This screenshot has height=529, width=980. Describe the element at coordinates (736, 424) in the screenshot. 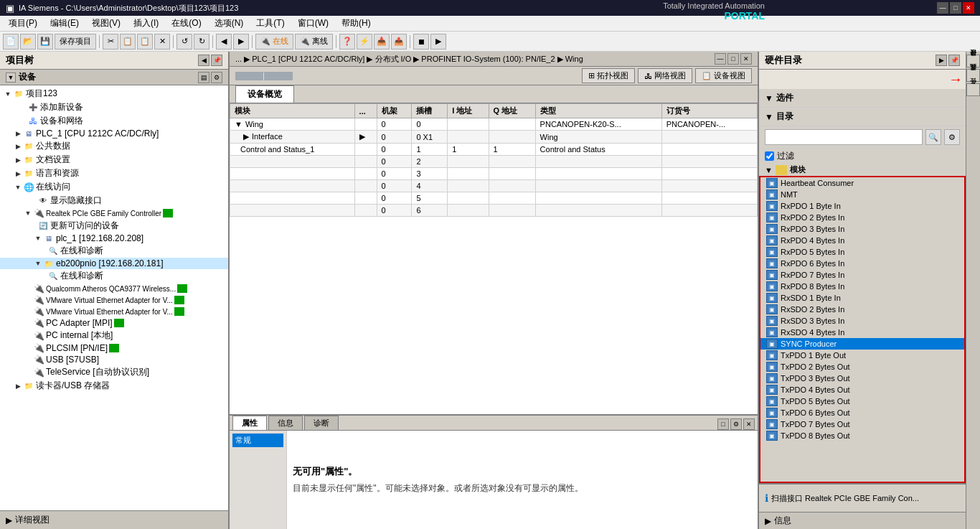

I see `prop-settings-btn: ⚙` at that location.